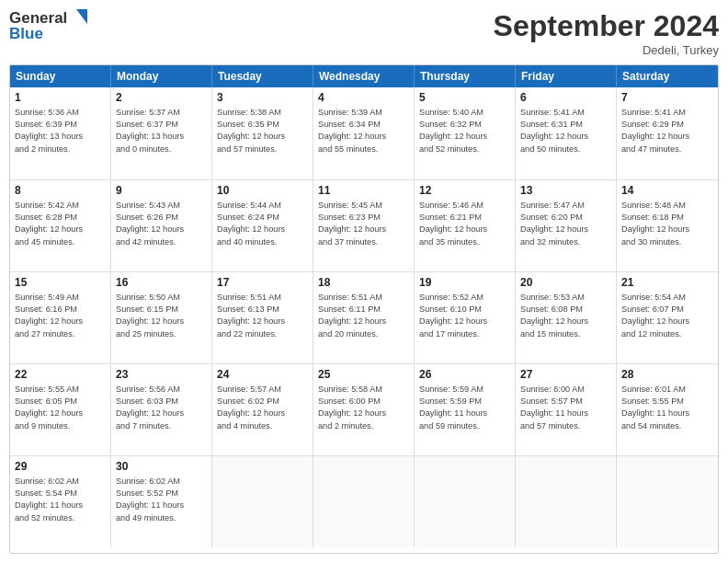 The width and height of the screenshot is (728, 563). I want to click on cell-w3-d4: 26Sunrise: 5:59 AM Sunset: 5:59 PM Dayli…, so click(465, 410).